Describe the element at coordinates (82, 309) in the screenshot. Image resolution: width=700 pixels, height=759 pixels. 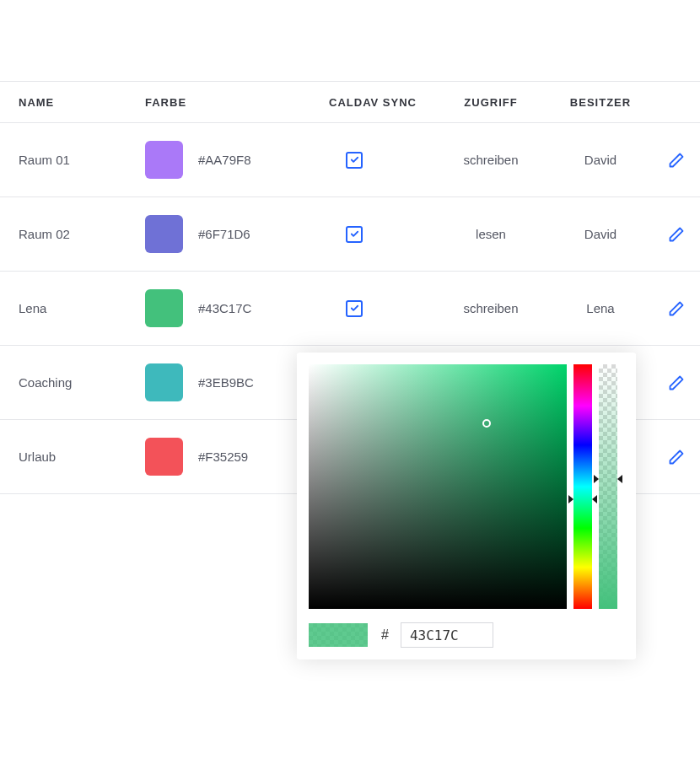
I see `cell-name: Lena` at that location.